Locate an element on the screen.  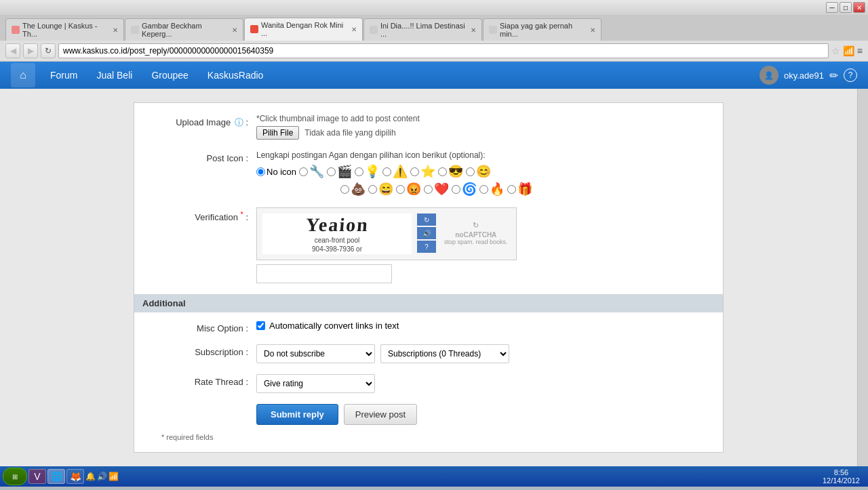
captcha-help-button: ? is located at coordinates (427, 247).